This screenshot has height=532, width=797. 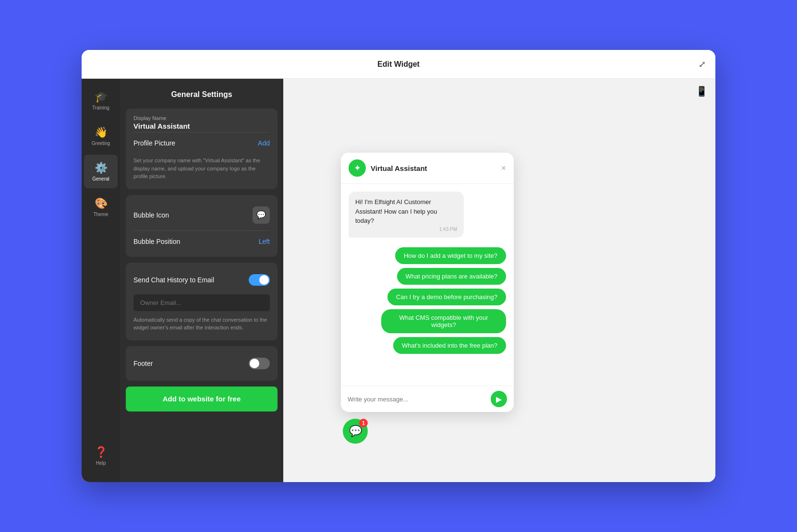 I want to click on preview-toolbar: 📱, so click(x=702, y=91).